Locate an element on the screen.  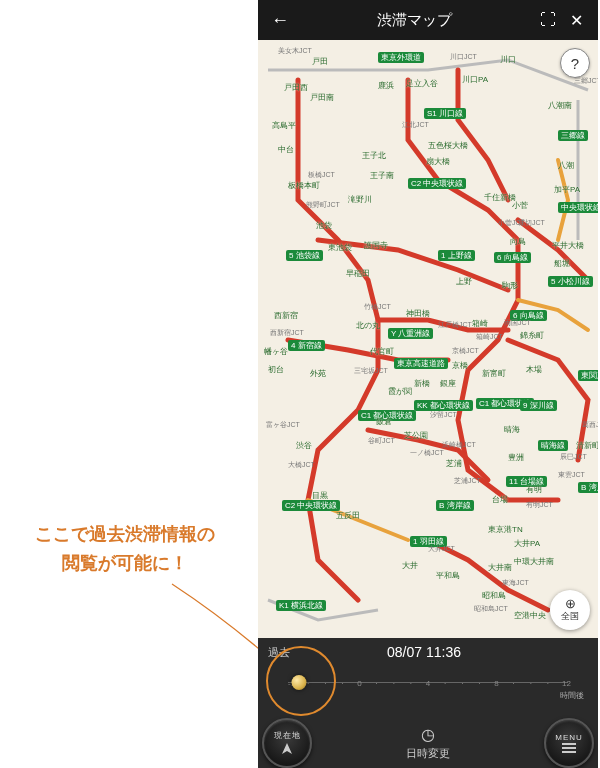
junction-label: 美女木JCT is located at coordinates (295, 51).